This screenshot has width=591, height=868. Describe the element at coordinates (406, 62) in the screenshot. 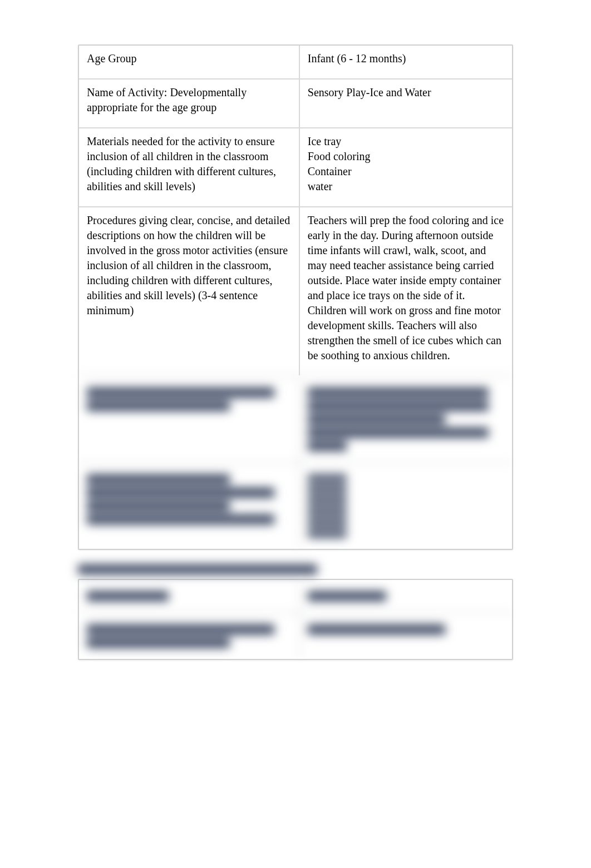

I see `age-group-value: Infant (6 - 12 months)` at that location.